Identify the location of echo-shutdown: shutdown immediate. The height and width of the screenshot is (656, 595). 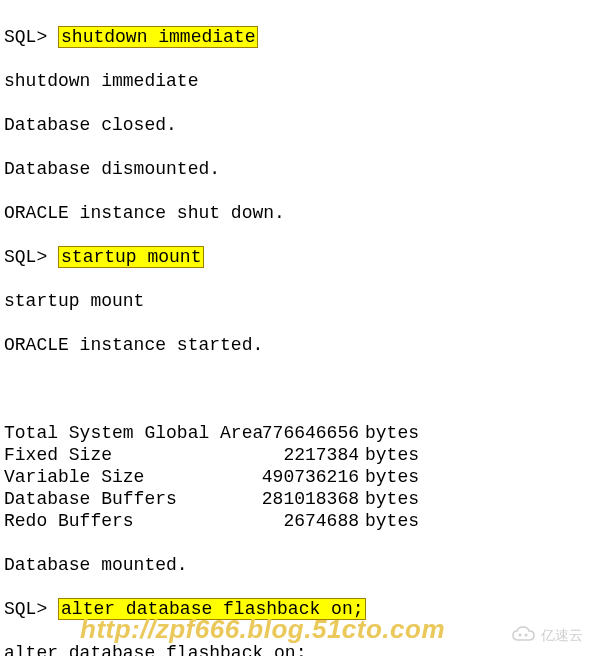
(298, 81).